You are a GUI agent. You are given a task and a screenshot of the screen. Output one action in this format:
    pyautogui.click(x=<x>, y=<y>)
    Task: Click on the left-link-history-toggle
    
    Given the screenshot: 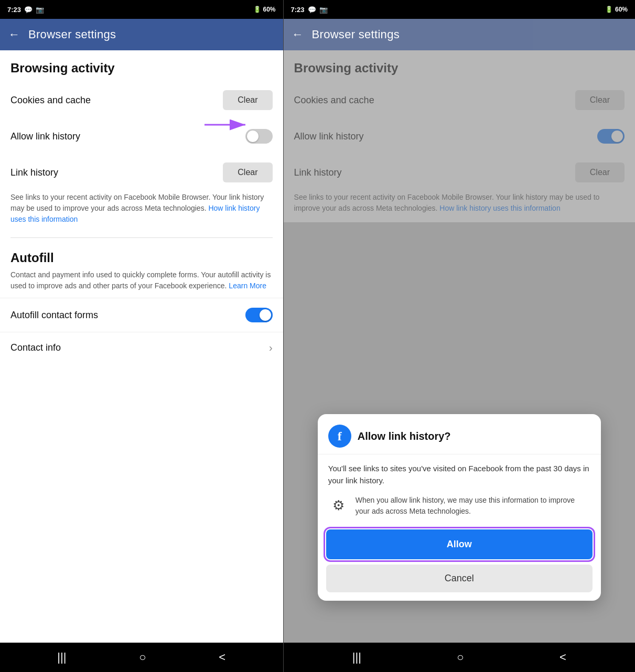 What is the action you would take?
    pyautogui.click(x=259, y=136)
    